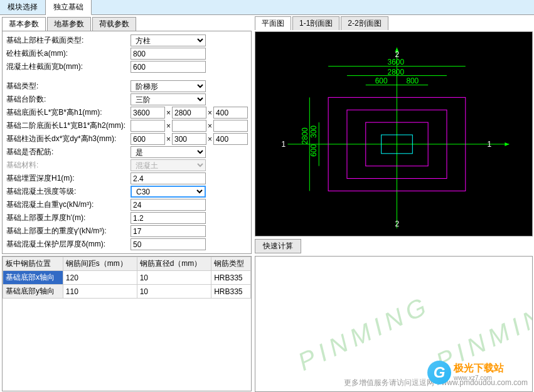  Describe the element at coordinates (168, 231) in the screenshot. I see `input-soil-weight` at that location.